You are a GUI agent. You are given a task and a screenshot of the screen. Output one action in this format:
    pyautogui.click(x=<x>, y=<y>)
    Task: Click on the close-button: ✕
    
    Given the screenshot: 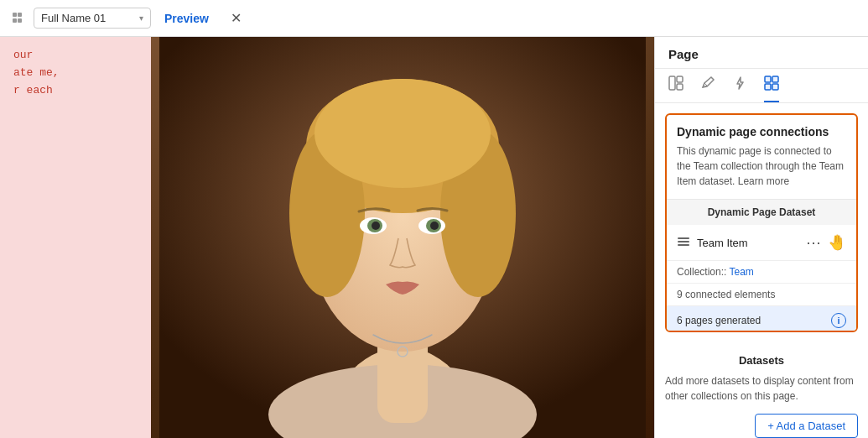 What is the action you would take?
    pyautogui.click(x=236, y=18)
    